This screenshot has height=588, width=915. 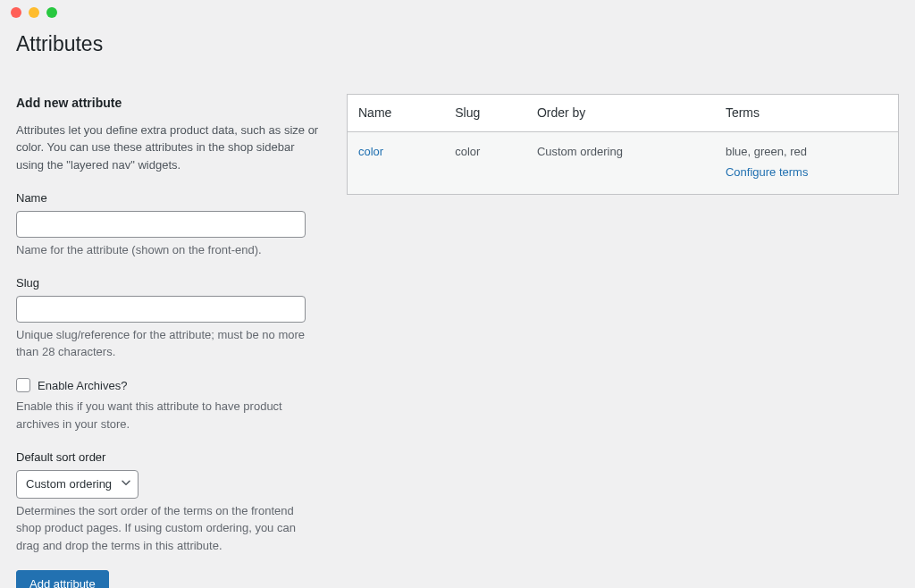 What do you see at coordinates (624, 163) in the screenshot?
I see `table-row: color color Custom ordering blue, green,…` at bounding box center [624, 163].